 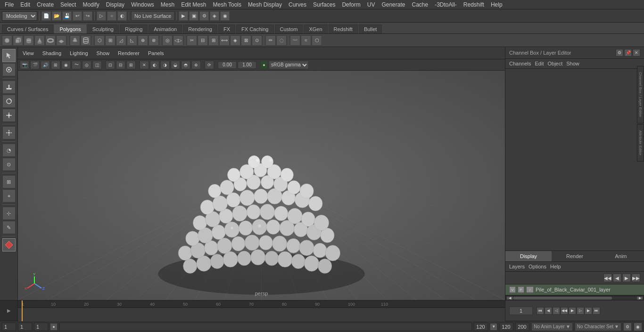 What do you see at coordinates (25, 65) in the screenshot?
I see `camera-btn: 📷` at bounding box center [25, 65].